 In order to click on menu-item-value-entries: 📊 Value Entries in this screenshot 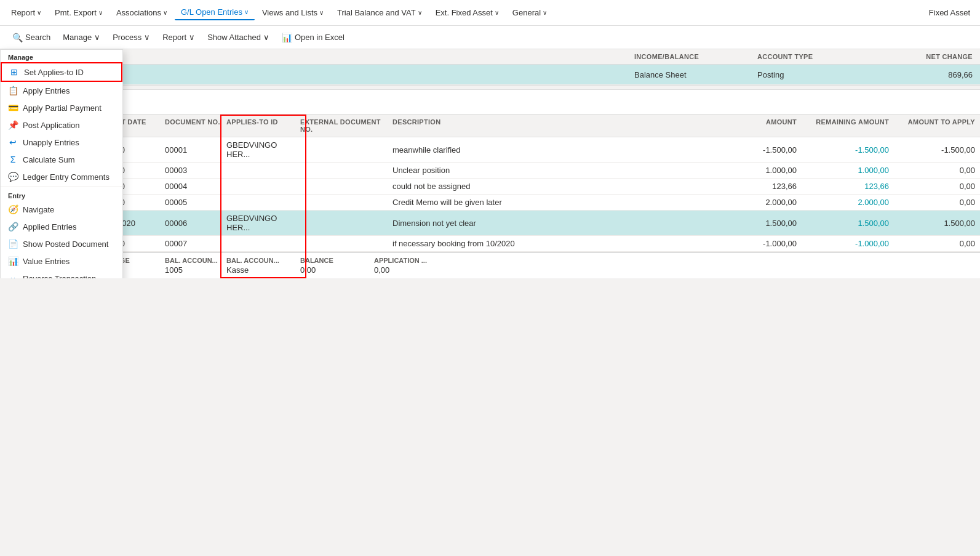, I will do `click(62, 261)`.